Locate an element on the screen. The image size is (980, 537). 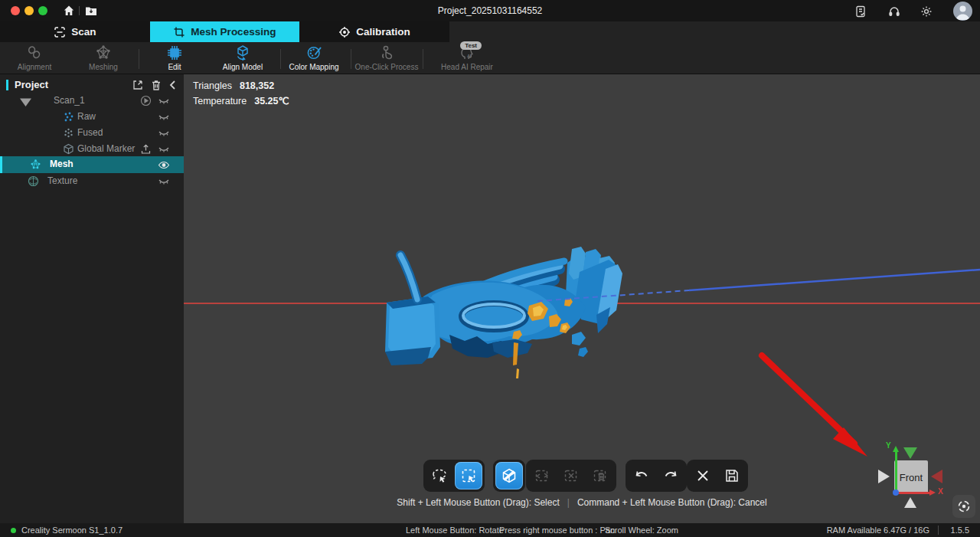
gizmo-x-label: X is located at coordinates (940, 492).